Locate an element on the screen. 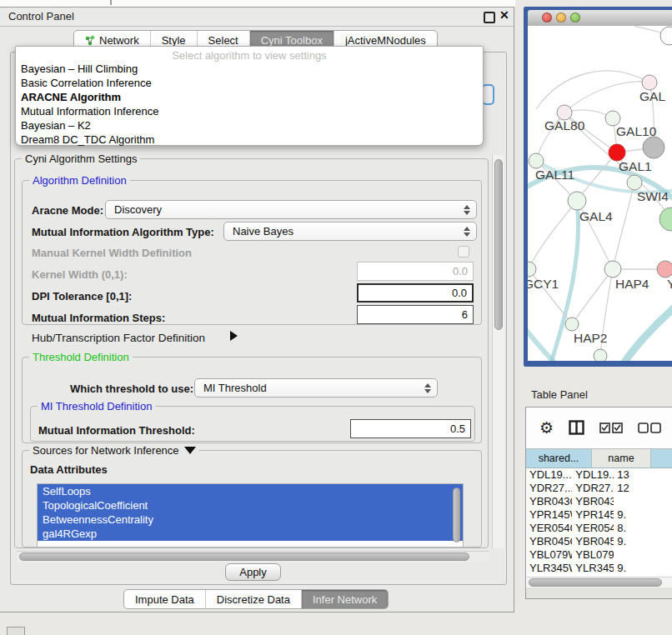  table-row: YBL079WYBL079W is located at coordinates (599, 555).